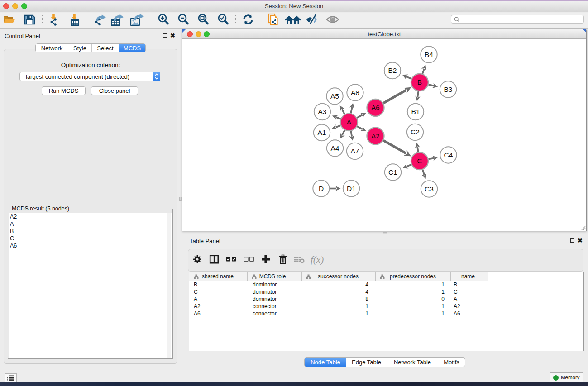 Image resolution: width=588 pixels, height=386 pixels. Describe the element at coordinates (448, 90) in the screenshot. I see `svg-text: B3` at that location.